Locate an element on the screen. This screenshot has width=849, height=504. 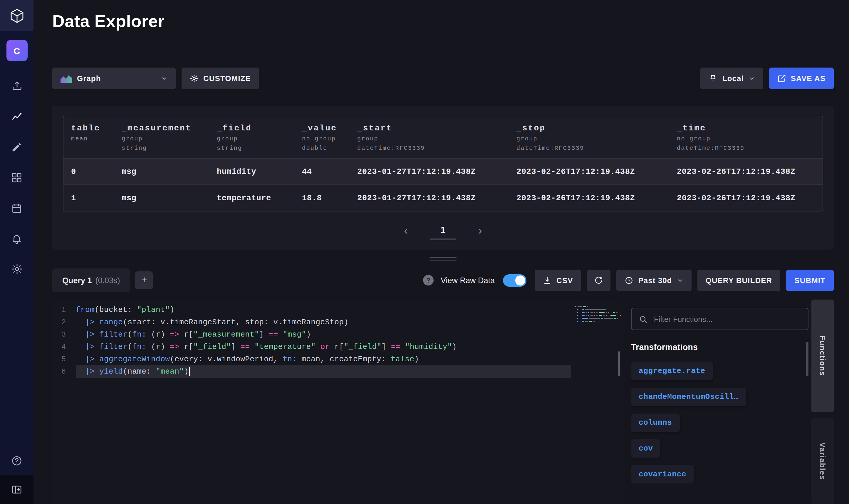
nav-item-upload is located at coordinates (17, 86).